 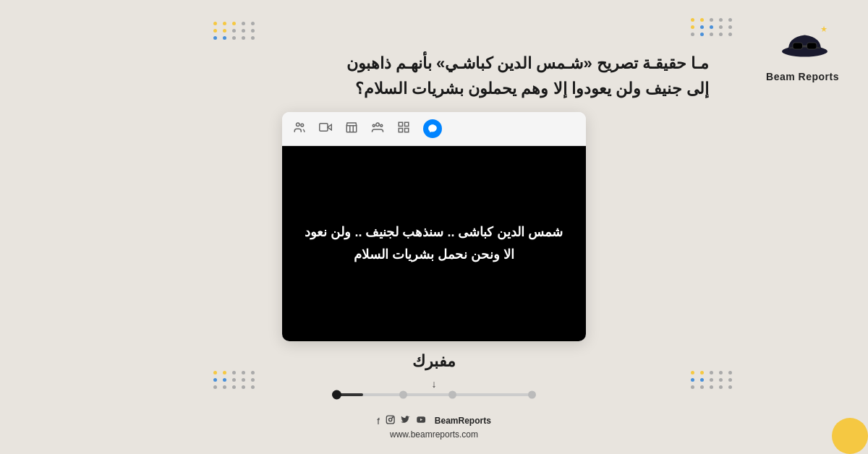 I want to click on youtube-icon, so click(x=421, y=421).